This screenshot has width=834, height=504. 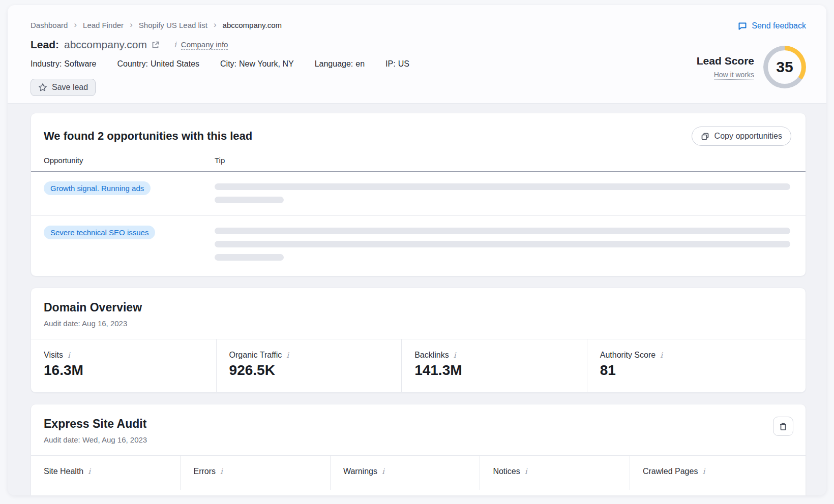 What do you see at coordinates (256, 355) in the screenshot?
I see `metric-label: Organic Traffic` at bounding box center [256, 355].